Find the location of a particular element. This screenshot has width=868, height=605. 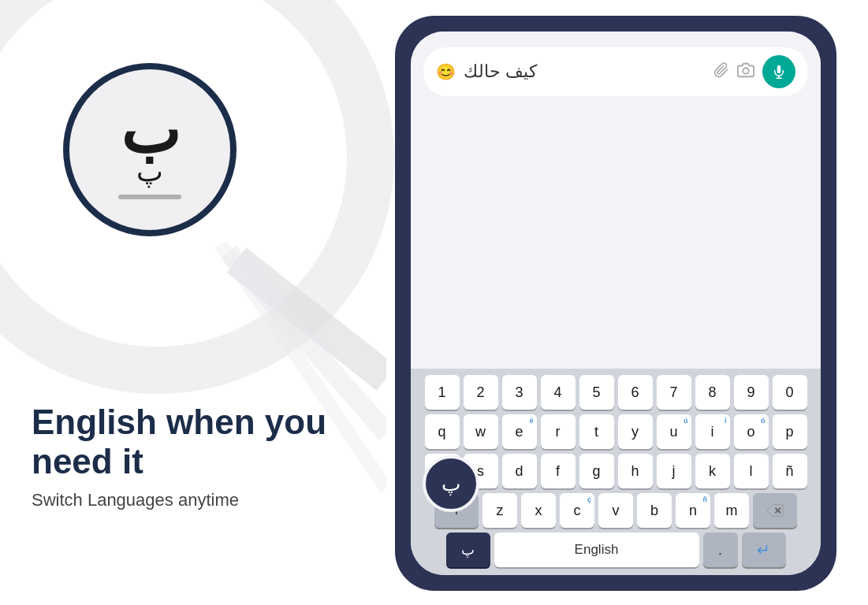

key-o: oó is located at coordinates (751, 432).